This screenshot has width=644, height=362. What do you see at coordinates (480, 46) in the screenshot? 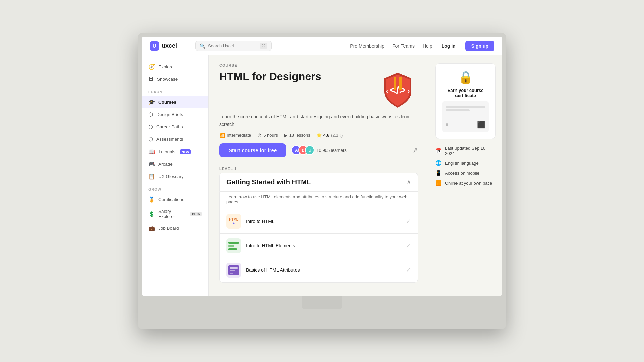
I see `signup-button: Sign up` at bounding box center [480, 46].